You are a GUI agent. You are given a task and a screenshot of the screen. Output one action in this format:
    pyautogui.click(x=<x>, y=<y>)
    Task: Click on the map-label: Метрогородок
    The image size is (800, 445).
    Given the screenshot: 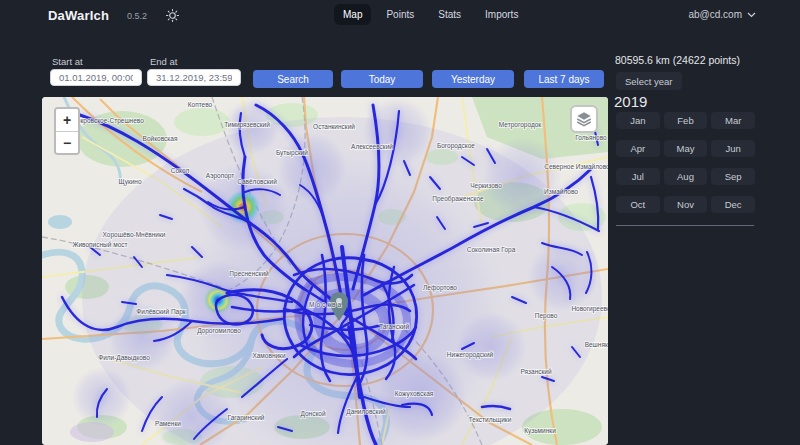 What is the action you would take?
    pyautogui.click(x=520, y=125)
    